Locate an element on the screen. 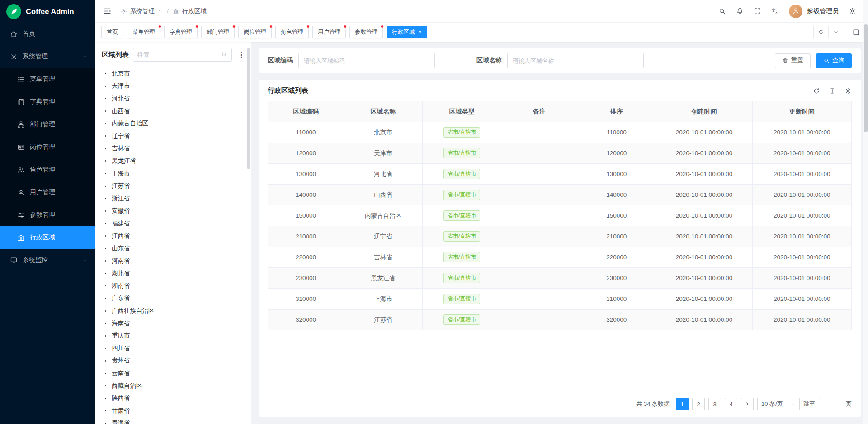 This screenshot has width=868, height=424. sidebar-subitem: 用户管理 is located at coordinates (47, 192).